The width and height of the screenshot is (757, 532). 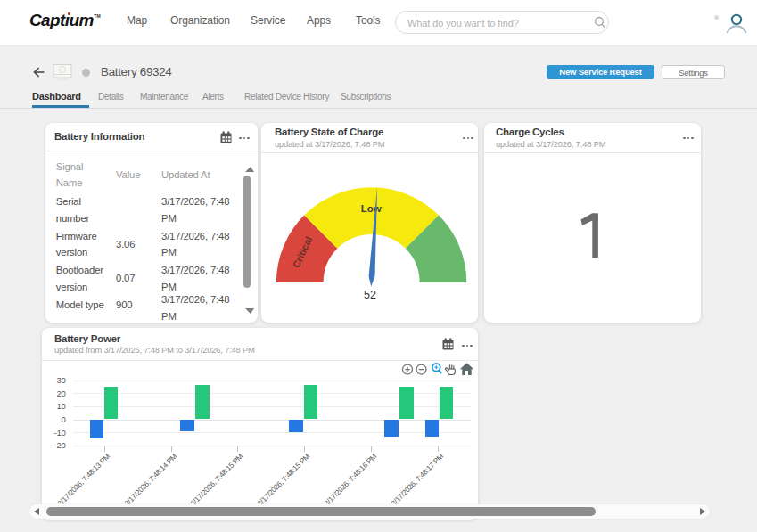 What do you see at coordinates (370, 295) in the screenshot?
I see `svg-text: 52` at bounding box center [370, 295].